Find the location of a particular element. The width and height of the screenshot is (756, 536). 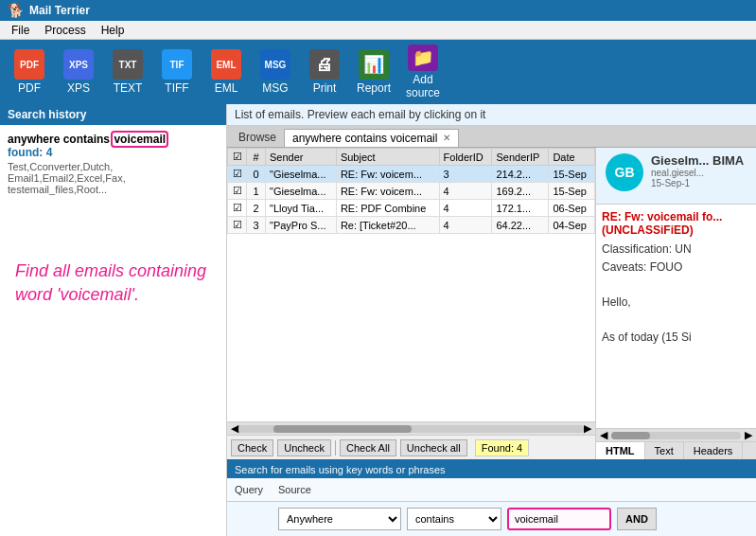

row-senderip: 214.2... is located at coordinates (520, 174).